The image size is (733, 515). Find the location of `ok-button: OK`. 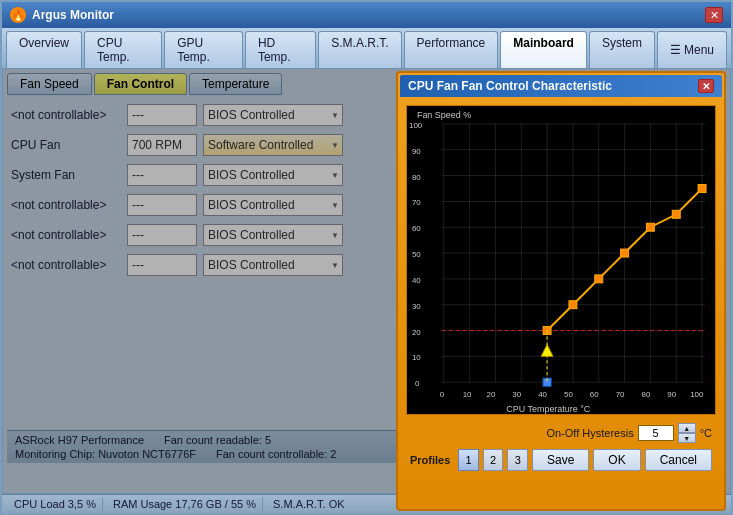

ok-button: OK is located at coordinates (616, 460).